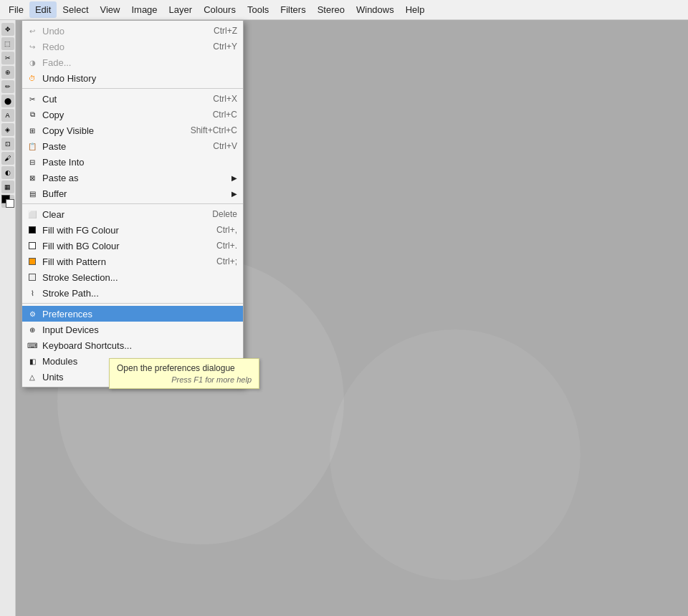  What do you see at coordinates (140, 162) in the screenshot?
I see `menu-item-paste-into-label: Paste Into` at bounding box center [140, 162].